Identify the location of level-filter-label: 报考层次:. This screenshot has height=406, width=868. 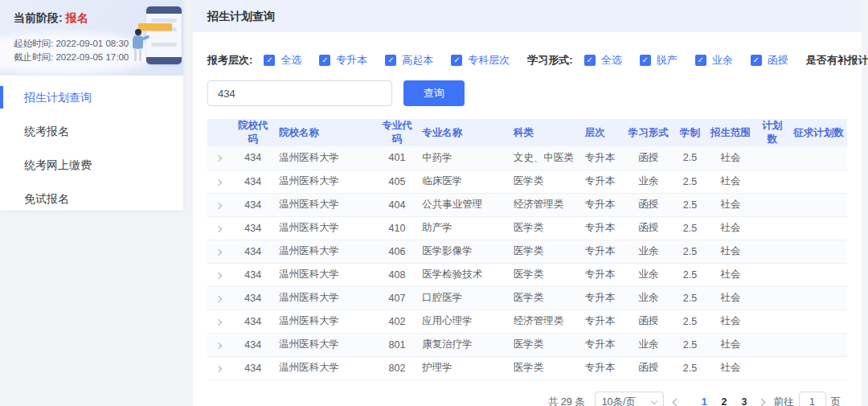
(230, 60).